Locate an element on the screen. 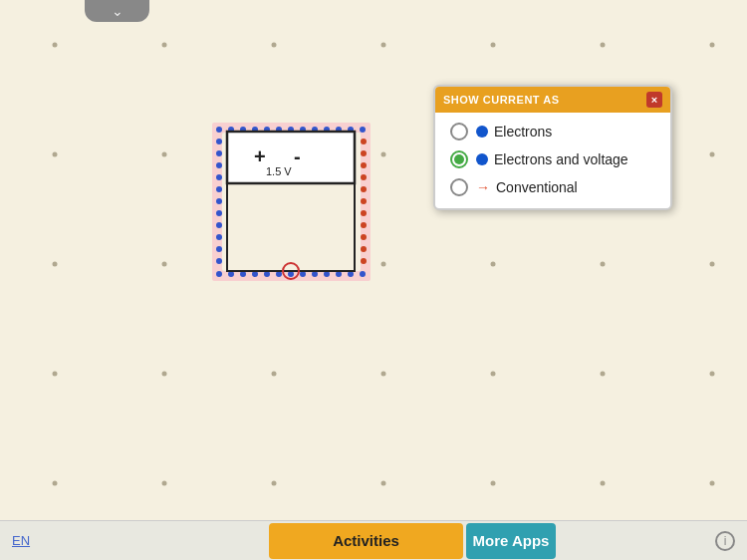  info-icon: i is located at coordinates (725, 541).